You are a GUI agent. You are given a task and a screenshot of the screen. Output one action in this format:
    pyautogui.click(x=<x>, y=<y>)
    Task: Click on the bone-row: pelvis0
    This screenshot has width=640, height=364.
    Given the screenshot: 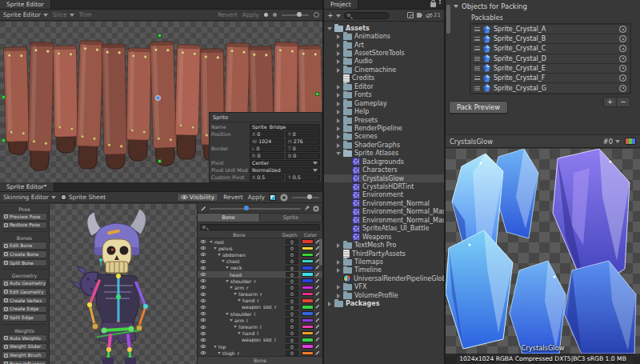 What is the action you would take?
    pyautogui.click(x=260, y=248)
    